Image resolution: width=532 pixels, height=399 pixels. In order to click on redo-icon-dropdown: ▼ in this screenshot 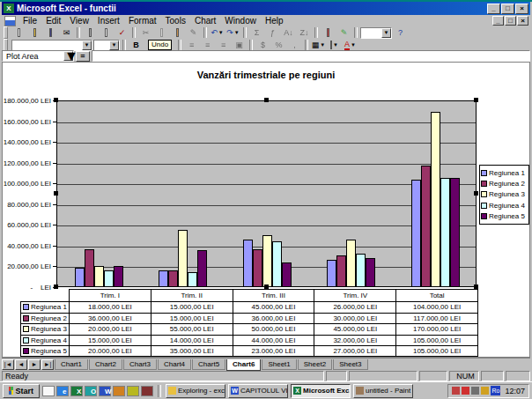, I will do `click(237, 33)`.